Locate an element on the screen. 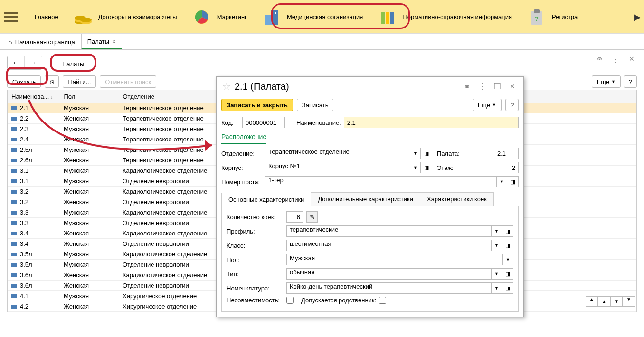  nav-reference: Нормативно-справочная информация is located at coordinates (445, 17).